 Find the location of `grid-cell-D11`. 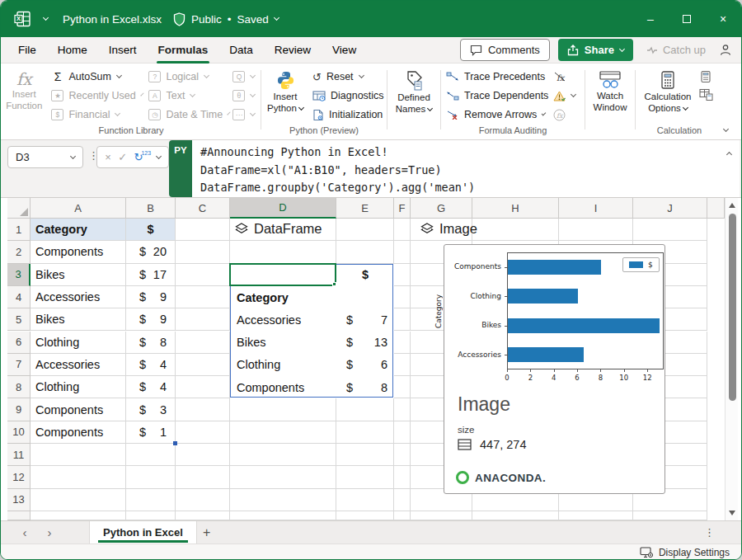

grid-cell-D11 is located at coordinates (284, 455).